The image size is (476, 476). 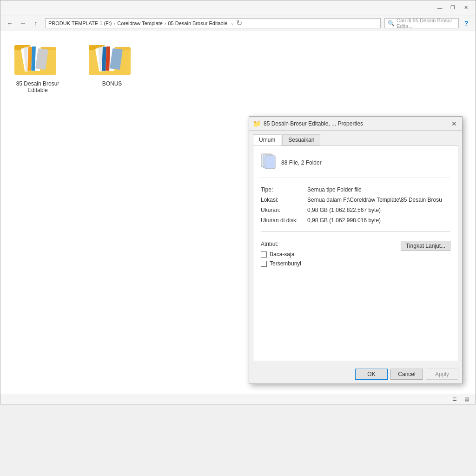 I want to click on prop-row-ukuran: Ukuran: 0,98 GB (1.062.822.567 byte), so click(x=356, y=210).